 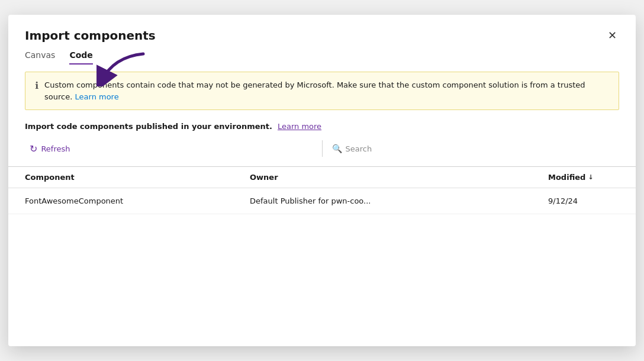 I want to click on tabs-container: Canvas Code, so click(x=322, y=54).